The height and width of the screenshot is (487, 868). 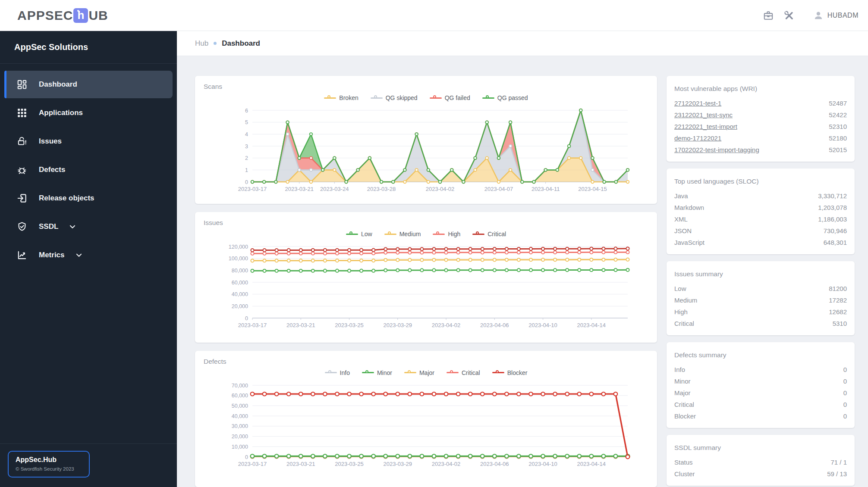 I want to click on legend-item-low: Low, so click(x=359, y=234).